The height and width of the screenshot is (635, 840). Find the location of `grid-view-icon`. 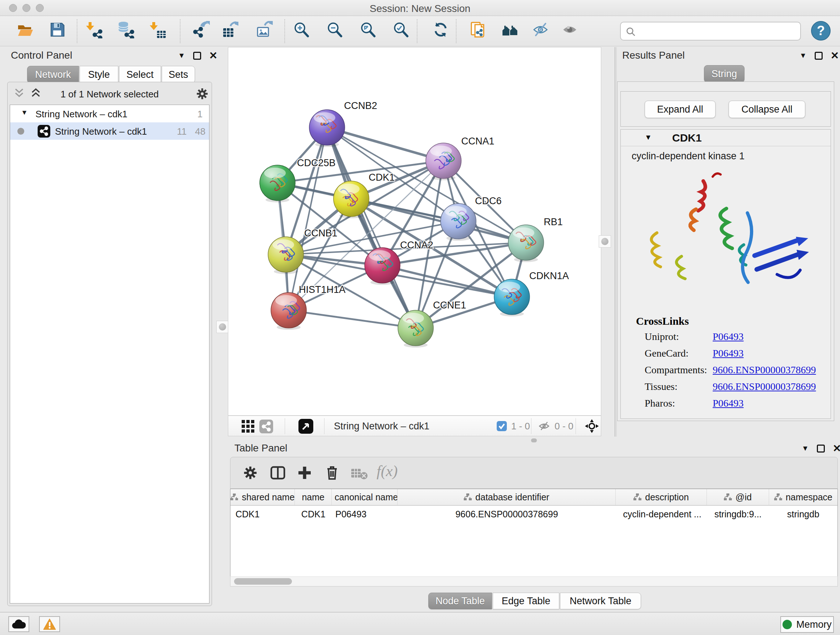

grid-view-icon is located at coordinates (248, 426).